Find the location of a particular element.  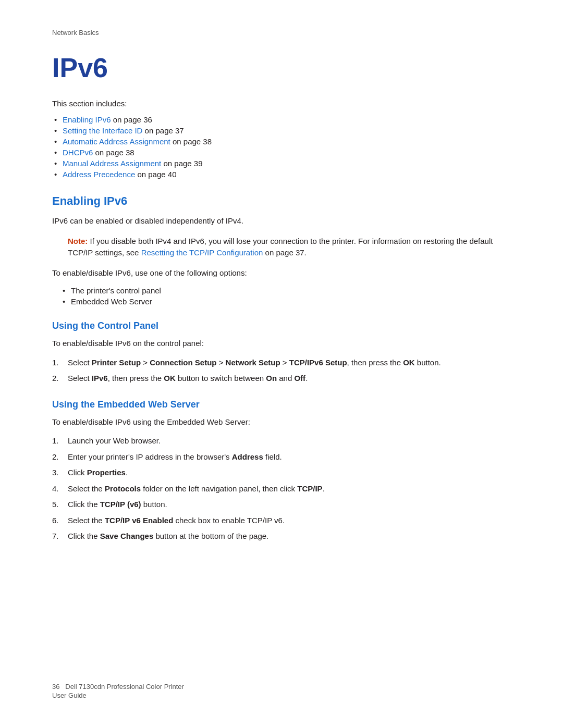

embedded-step-6: Select the TCP/IP v6 Enabled check box t… is located at coordinates (282, 521).